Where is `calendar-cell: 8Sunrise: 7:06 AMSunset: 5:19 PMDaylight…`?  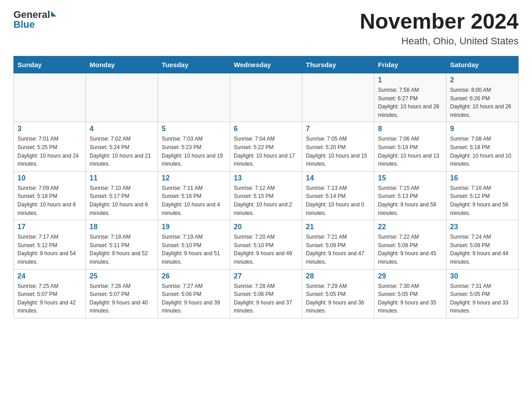 calendar-cell: 8Sunrise: 7:06 AMSunset: 5:19 PMDaylight… is located at coordinates (410, 147).